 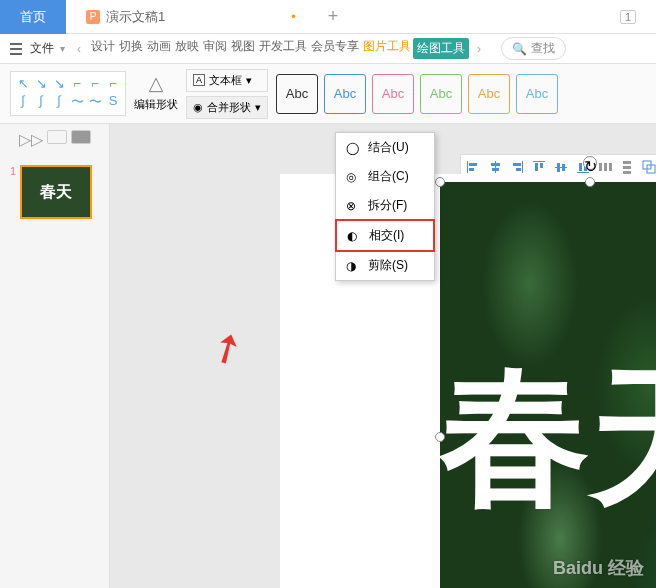 I want to click on tab-document: P 演示文稿1 •, so click(x=191, y=17).